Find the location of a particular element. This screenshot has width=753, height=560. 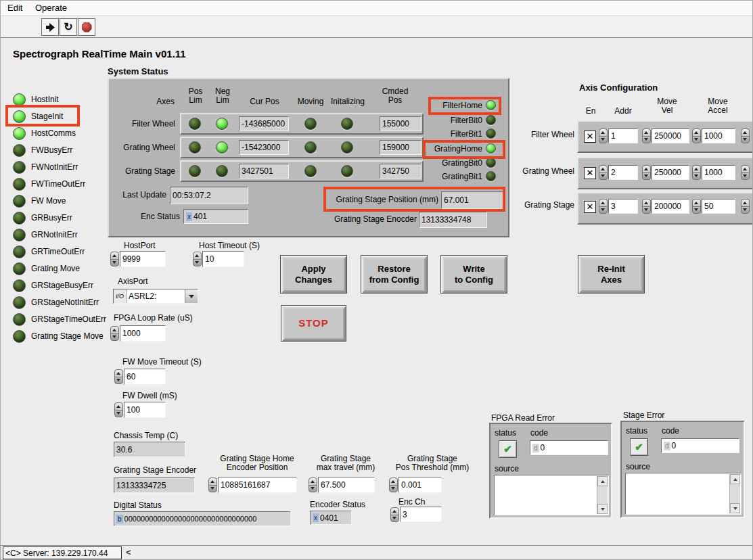

fw-move-timeout-label: FW Move Timeout (S) is located at coordinates (162, 363).